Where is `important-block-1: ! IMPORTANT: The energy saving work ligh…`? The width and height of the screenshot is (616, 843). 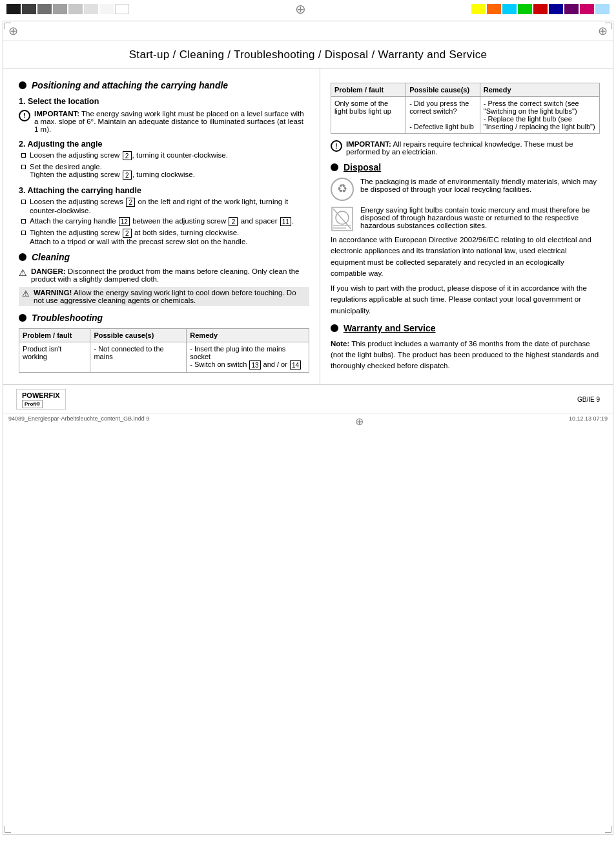 important-block-1: ! IMPORTANT: The energy saving work ligh… is located at coordinates (164, 121).